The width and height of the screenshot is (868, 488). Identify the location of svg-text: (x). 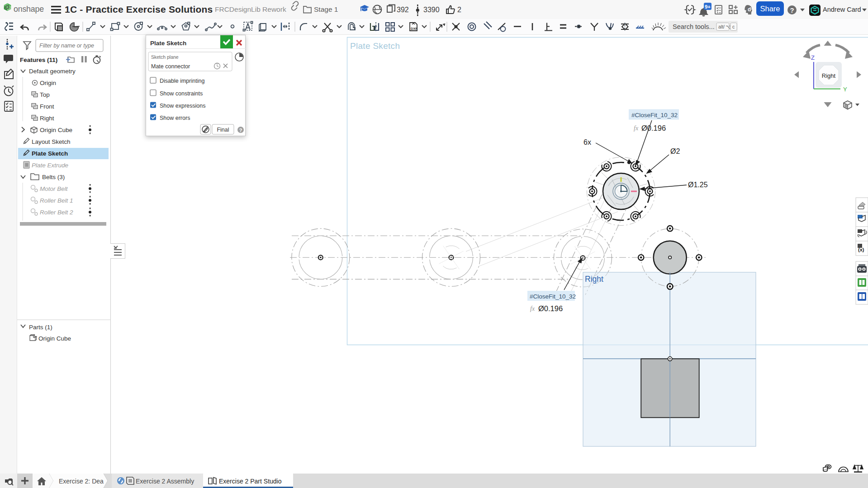
(861, 250).